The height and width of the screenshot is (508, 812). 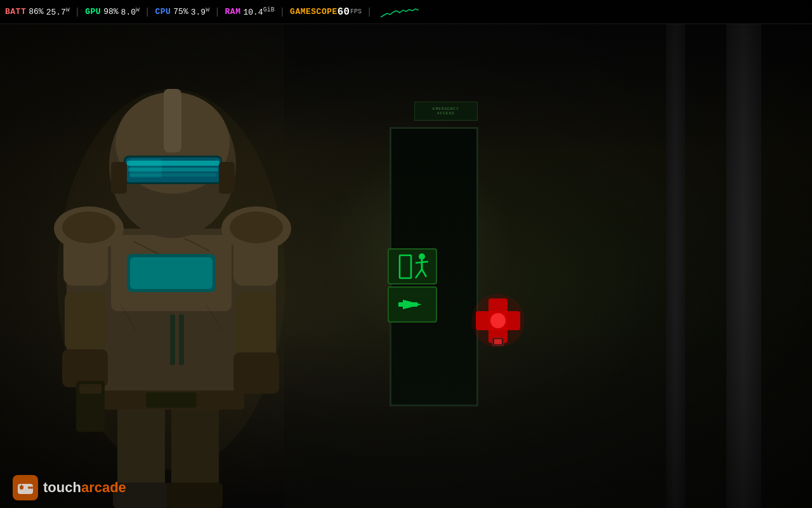 I want to click on sep1: |, so click(x=77, y=12).